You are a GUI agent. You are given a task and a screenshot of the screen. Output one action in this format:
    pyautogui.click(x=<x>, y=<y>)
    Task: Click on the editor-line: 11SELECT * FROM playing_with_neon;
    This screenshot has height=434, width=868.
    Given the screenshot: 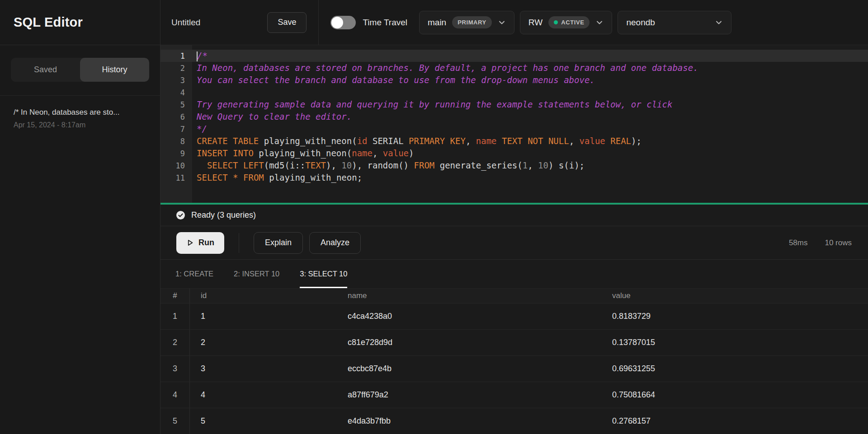 What is the action you would take?
    pyautogui.click(x=514, y=178)
    